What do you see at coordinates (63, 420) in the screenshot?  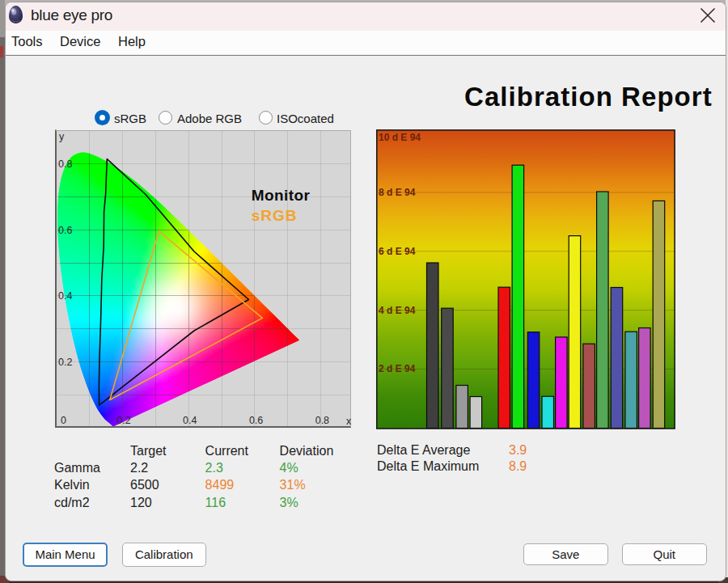 I see `svg-text: 0` at bounding box center [63, 420].